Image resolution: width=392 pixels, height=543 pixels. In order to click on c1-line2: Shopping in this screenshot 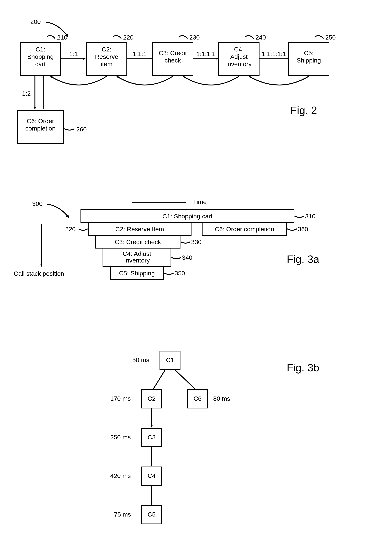, I will do `click(40, 57)`.